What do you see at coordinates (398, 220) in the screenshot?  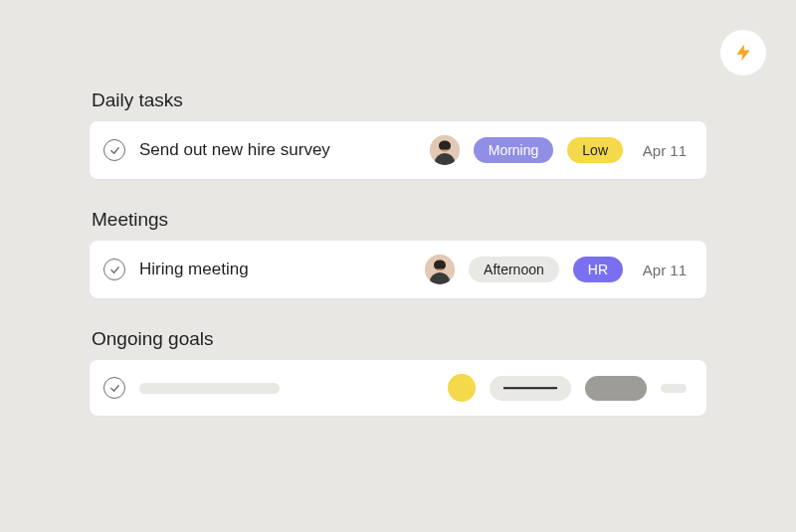 I see `section-title-meetings: Meetings` at bounding box center [398, 220].